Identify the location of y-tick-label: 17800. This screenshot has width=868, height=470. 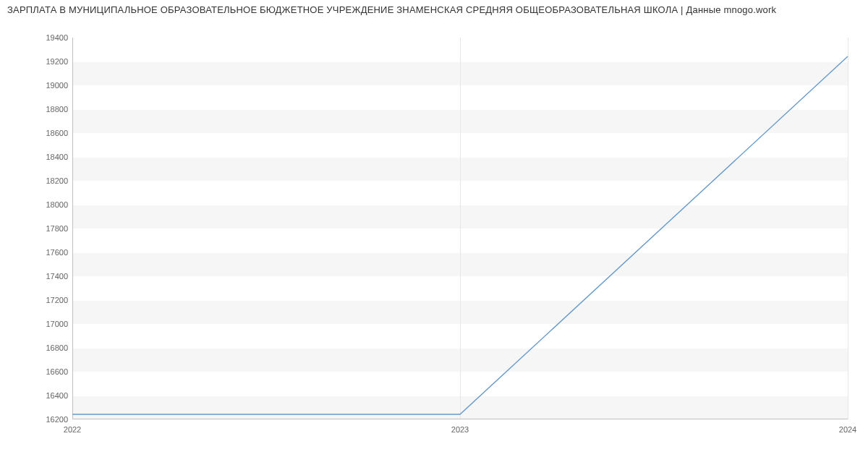
(56, 228).